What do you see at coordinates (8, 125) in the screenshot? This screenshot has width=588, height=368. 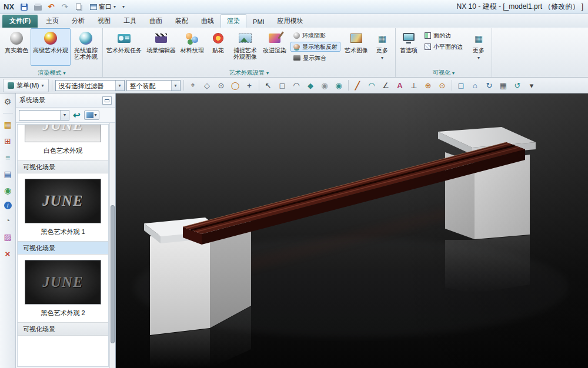 I see `assembly-navigator-icon: ▦` at bounding box center [8, 125].